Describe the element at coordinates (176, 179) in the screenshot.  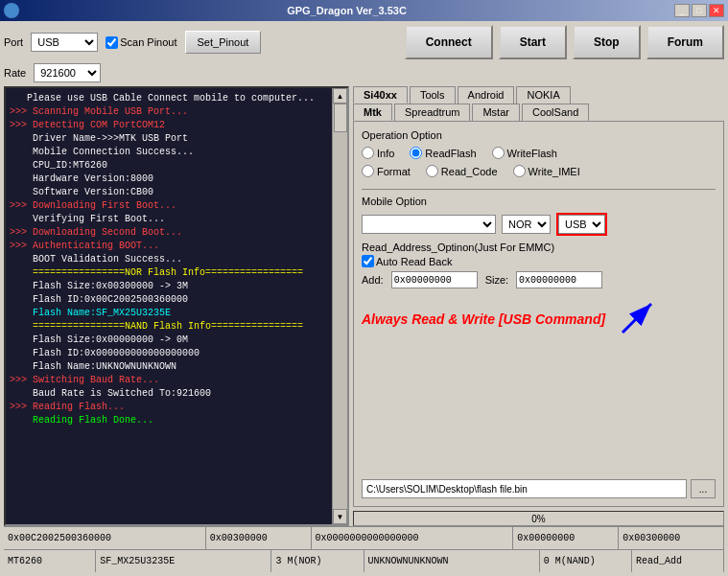
I see `log-line: Hardware Version:8000` at that location.